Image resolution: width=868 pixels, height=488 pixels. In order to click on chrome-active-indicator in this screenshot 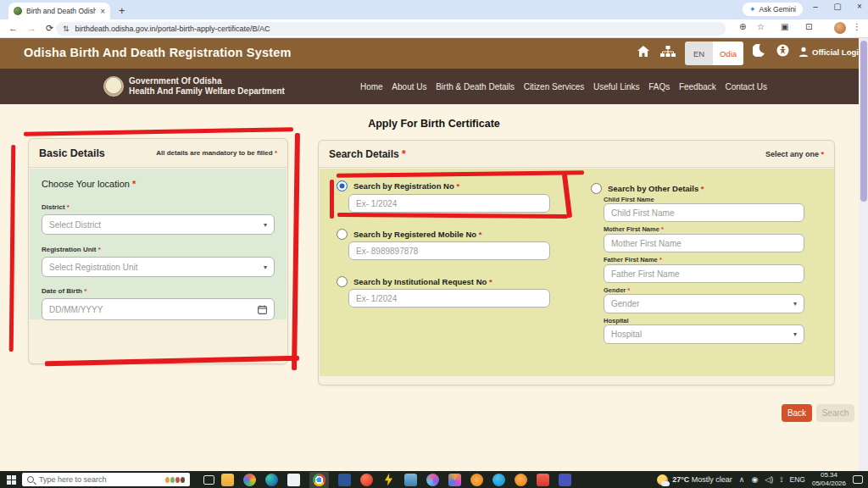, I will do `click(319, 480)`.